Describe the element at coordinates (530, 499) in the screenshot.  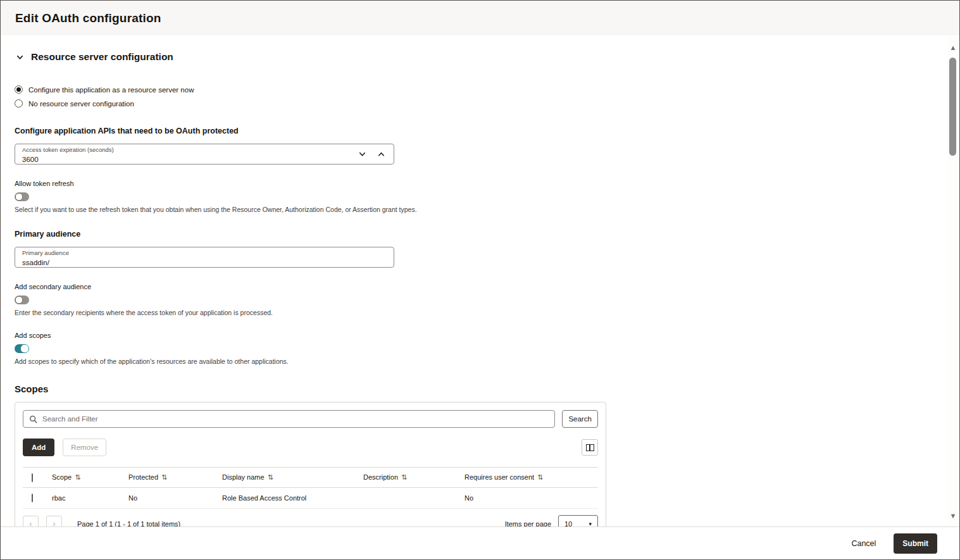
I see `cell-requires-consent: No` at that location.